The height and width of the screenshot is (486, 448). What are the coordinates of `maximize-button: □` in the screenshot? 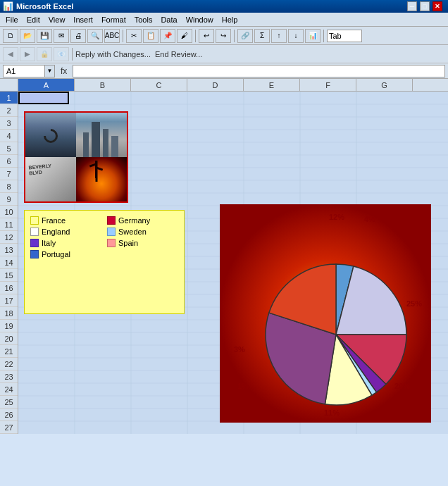 It's located at (425, 6).